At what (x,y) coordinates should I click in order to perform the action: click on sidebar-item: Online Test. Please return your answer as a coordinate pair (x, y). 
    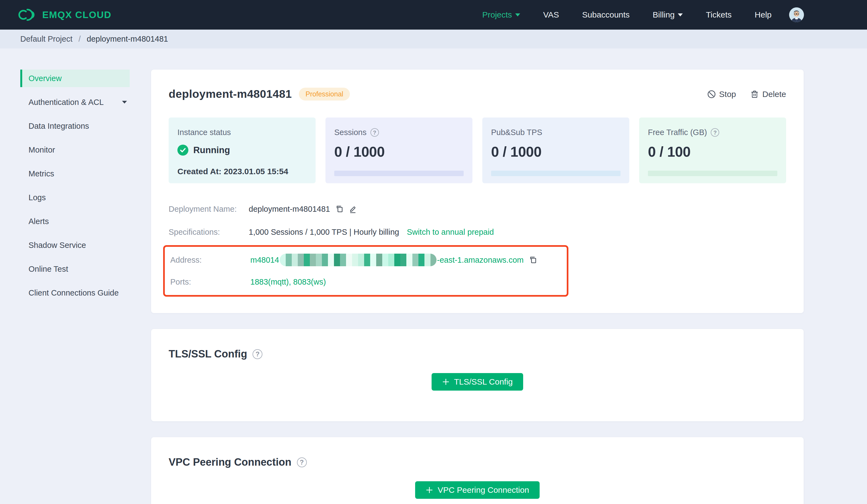
    Looking at the image, I should click on (75, 269).